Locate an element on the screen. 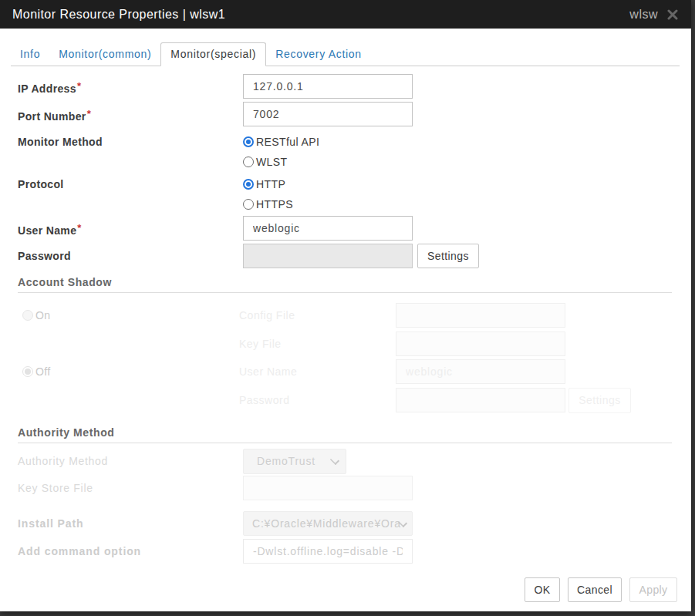 This screenshot has width=695, height=616. radio-option-label: On is located at coordinates (43, 315).